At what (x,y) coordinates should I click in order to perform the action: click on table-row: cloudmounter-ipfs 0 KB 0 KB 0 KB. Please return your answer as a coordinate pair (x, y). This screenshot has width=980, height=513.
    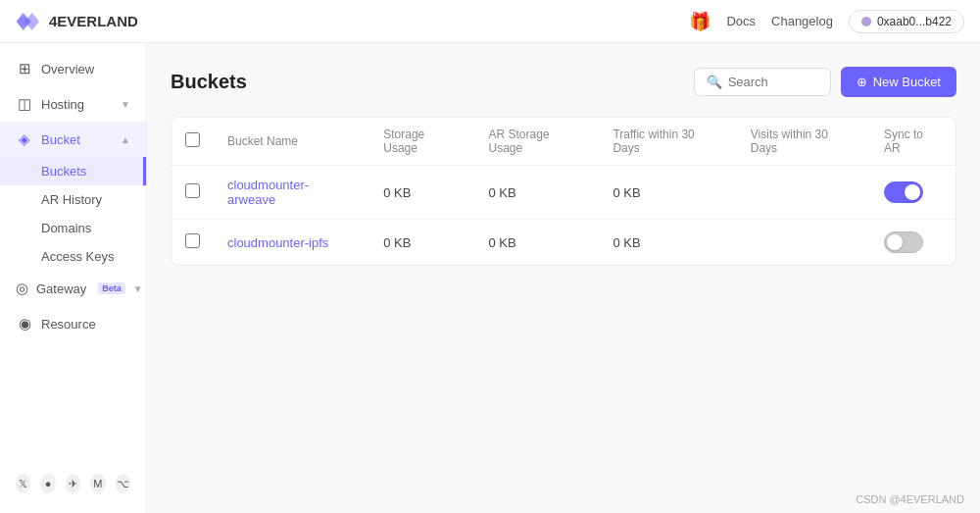
    Looking at the image, I should click on (564, 243).